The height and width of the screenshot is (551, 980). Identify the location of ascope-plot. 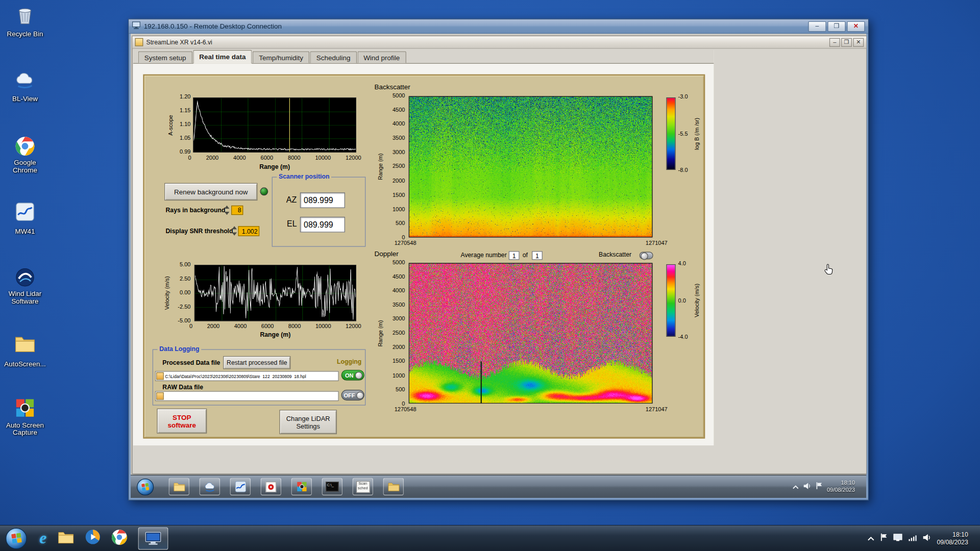
(275, 125).